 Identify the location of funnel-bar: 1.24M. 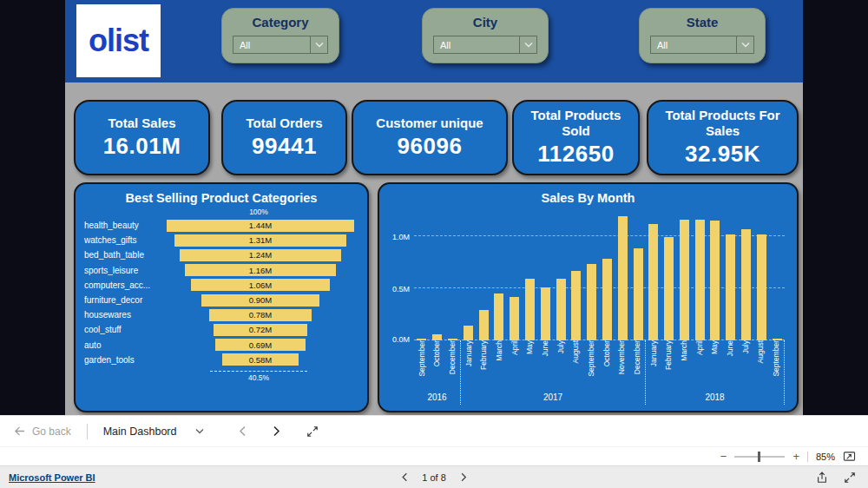
(260, 255).